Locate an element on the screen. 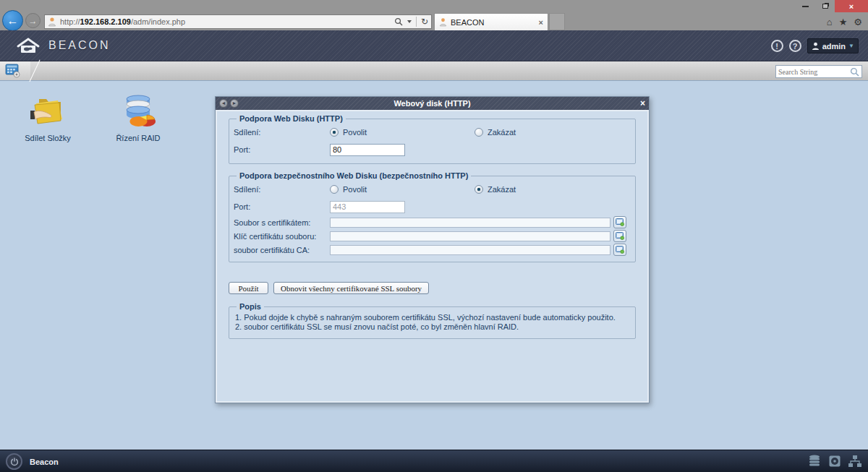 Image resolution: width=868 pixels, height=472 pixels. power-icon is located at coordinates (14, 462).